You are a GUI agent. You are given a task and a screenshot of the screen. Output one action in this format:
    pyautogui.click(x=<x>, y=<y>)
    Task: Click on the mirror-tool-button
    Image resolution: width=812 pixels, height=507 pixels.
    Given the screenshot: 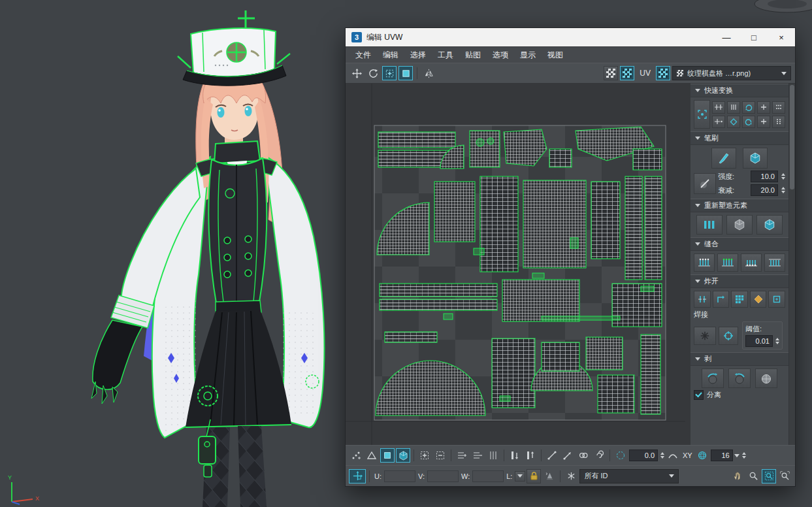 What is the action you would take?
    pyautogui.click(x=429, y=73)
    